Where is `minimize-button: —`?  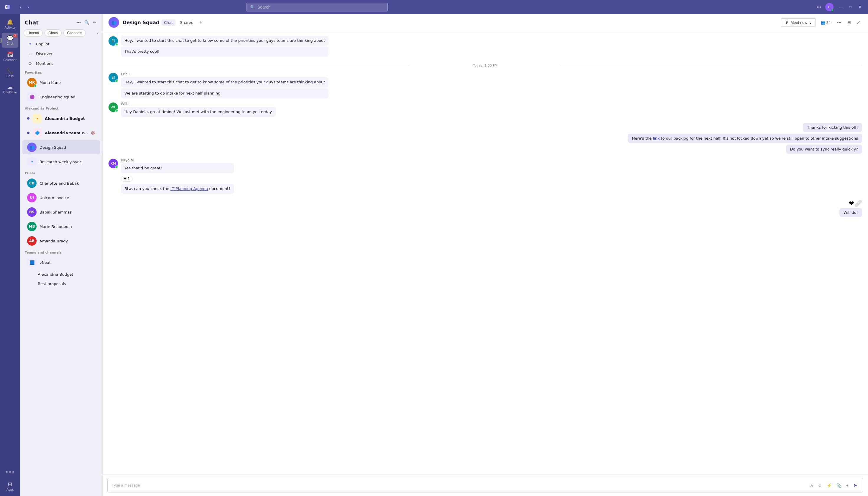
minimize-button: — is located at coordinates (841, 7).